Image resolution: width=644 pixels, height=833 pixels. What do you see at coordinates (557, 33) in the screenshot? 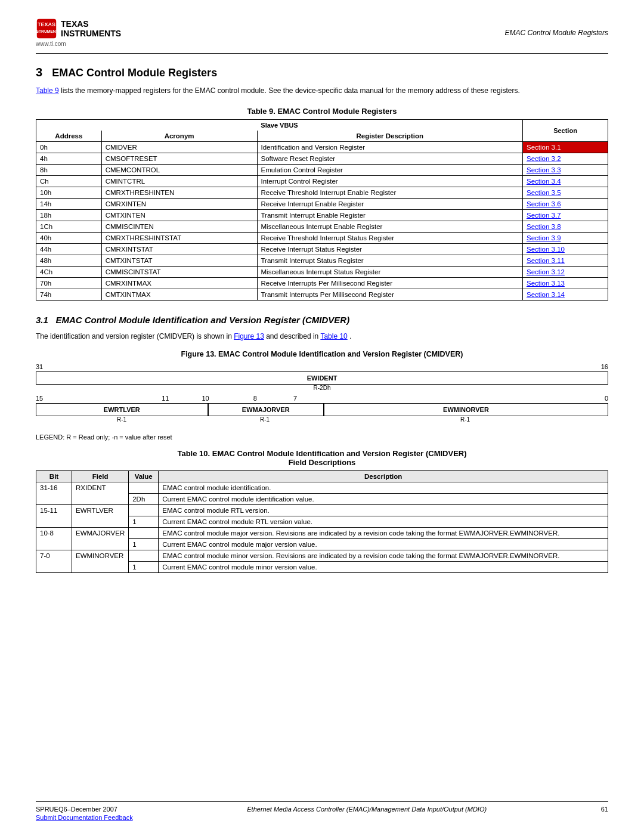
I see `header-title: EMAC Control Module Registers` at bounding box center [557, 33].